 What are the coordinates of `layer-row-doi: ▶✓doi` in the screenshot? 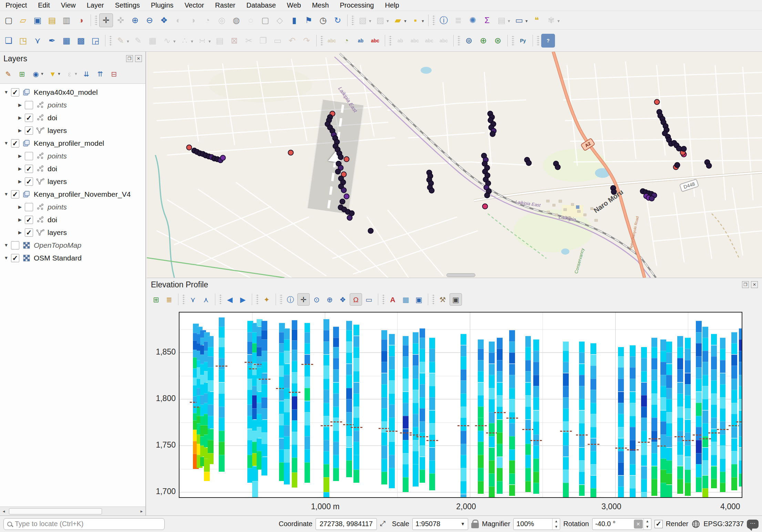 It's located at (73, 118).